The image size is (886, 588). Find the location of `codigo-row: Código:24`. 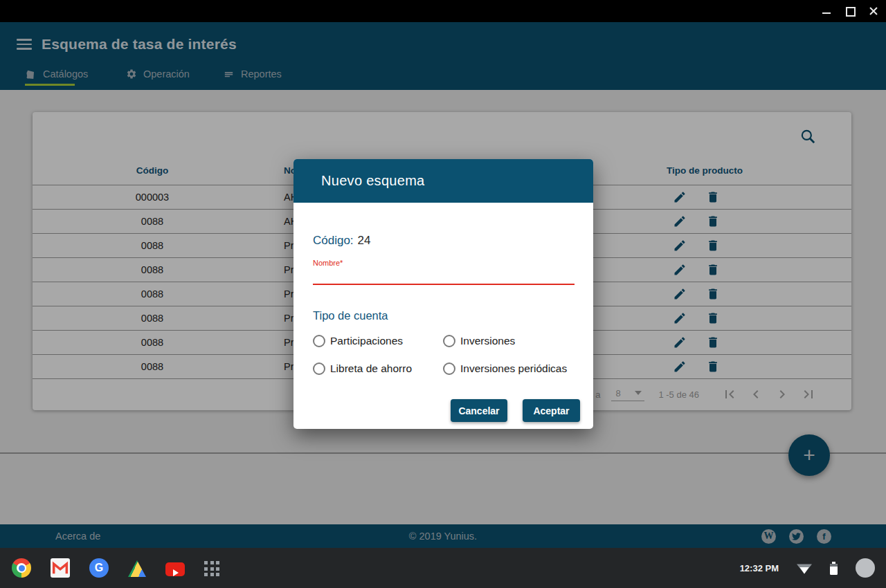

codigo-row: Código:24 is located at coordinates (342, 241).